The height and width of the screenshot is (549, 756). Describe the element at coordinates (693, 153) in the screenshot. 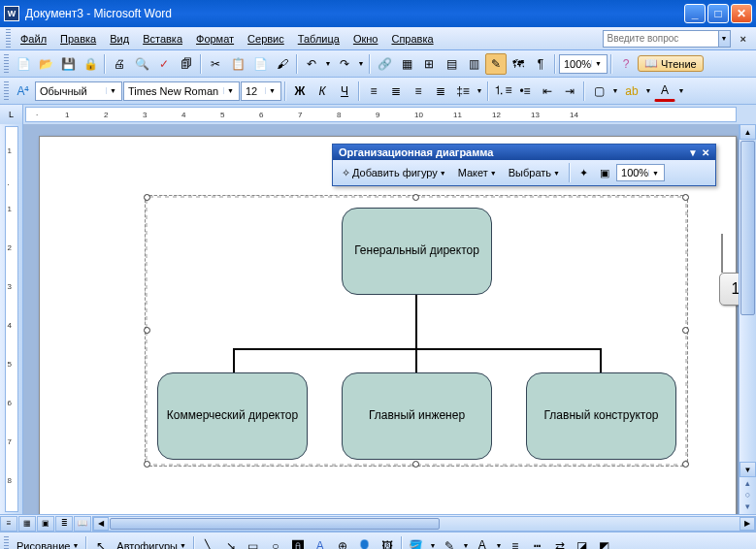

I see `orgchart-toolbar-drop: ▼` at that location.